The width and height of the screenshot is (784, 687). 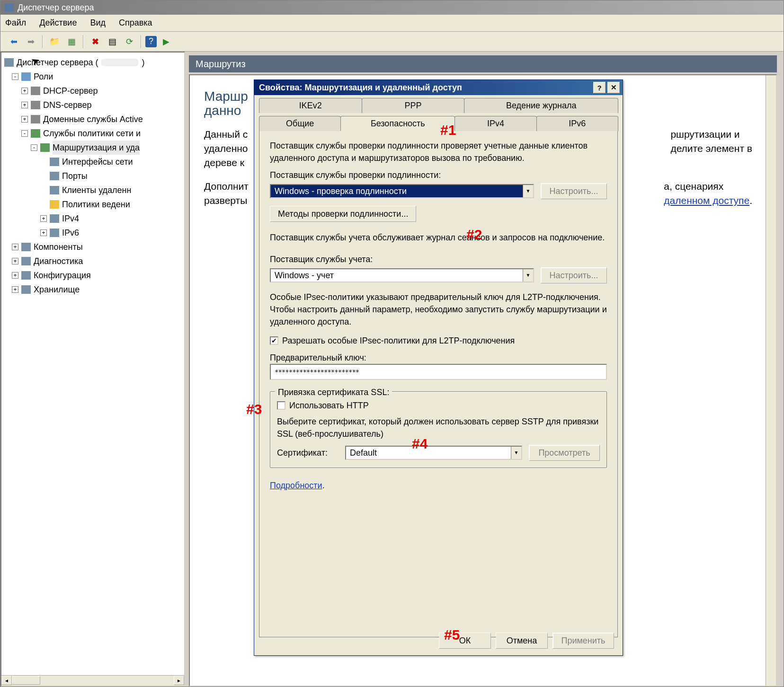 What do you see at coordinates (129, 42) in the screenshot?
I see `refresh-button: ⟳` at bounding box center [129, 42].